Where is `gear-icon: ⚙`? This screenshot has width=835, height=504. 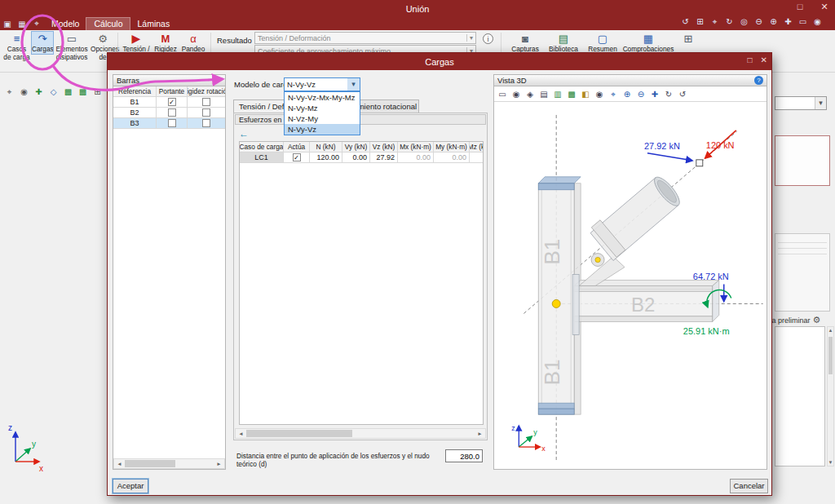 gear-icon: ⚙ is located at coordinates (817, 320).